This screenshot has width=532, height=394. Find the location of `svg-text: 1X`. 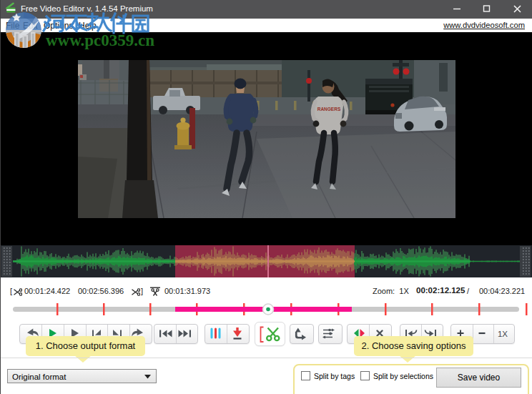

svg-text: 1X is located at coordinates (503, 334).